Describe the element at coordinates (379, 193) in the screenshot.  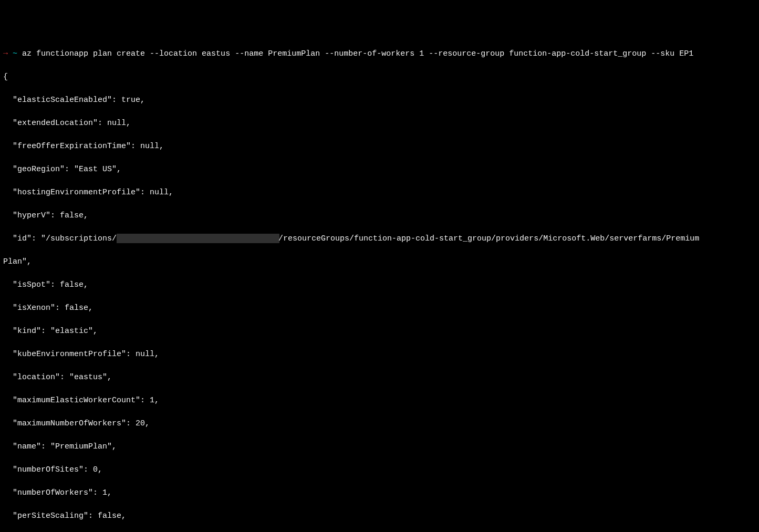
I see `json-field-hostingEnvironmentProfile: "hostingEnvironmentProfile": null,` at that location.